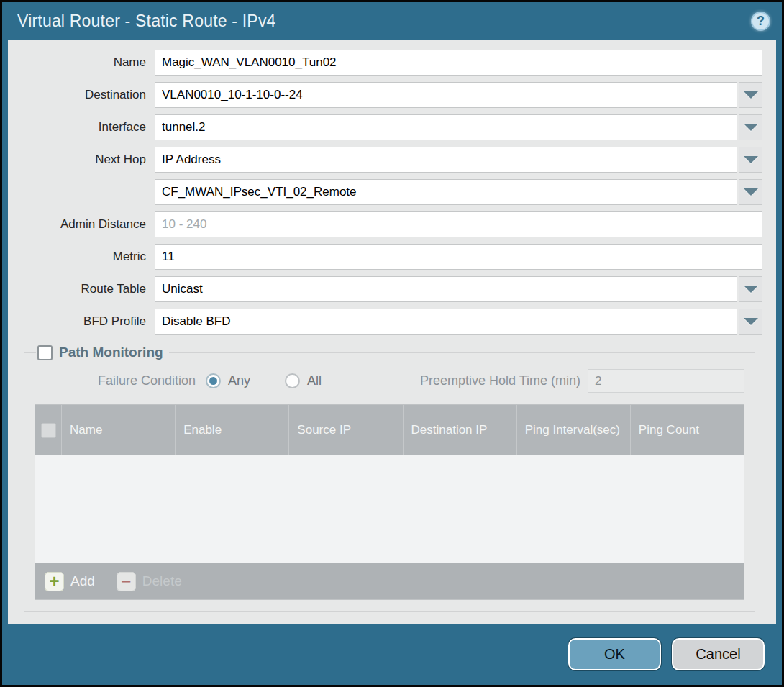  Describe the element at coordinates (83, 581) in the screenshot. I see `add-button-label: Add` at that location.